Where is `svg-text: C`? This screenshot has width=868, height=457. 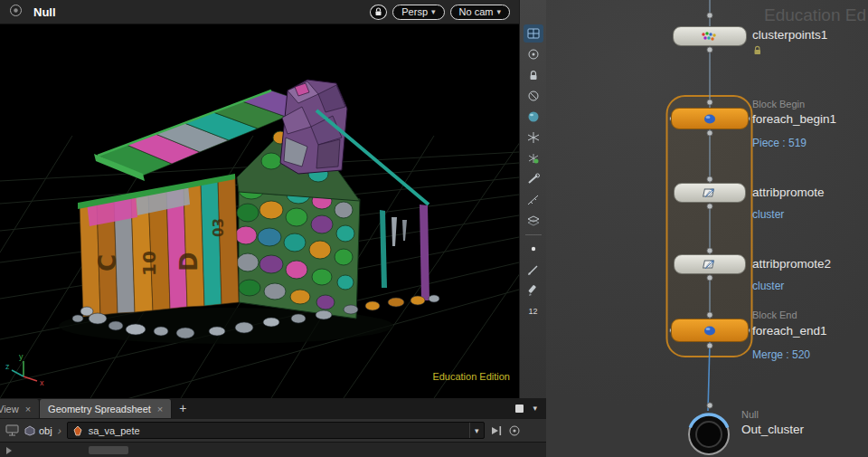 svg-text: C is located at coordinates (108, 262).